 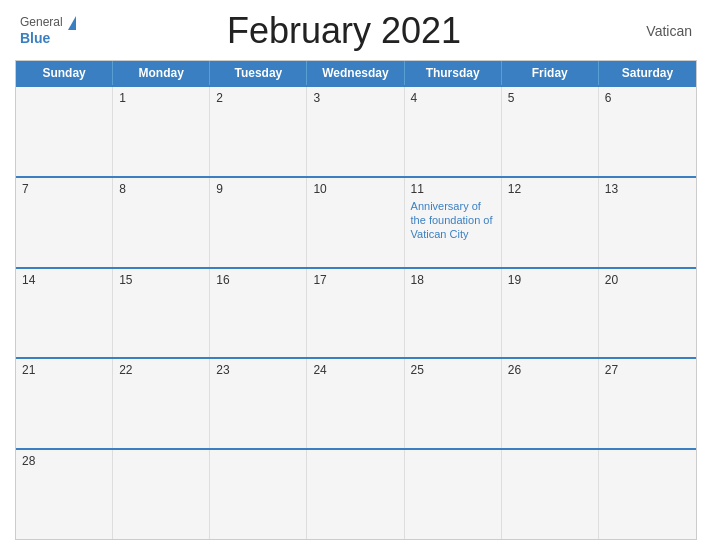 I want to click on table-row: 12, so click(x=550, y=222).